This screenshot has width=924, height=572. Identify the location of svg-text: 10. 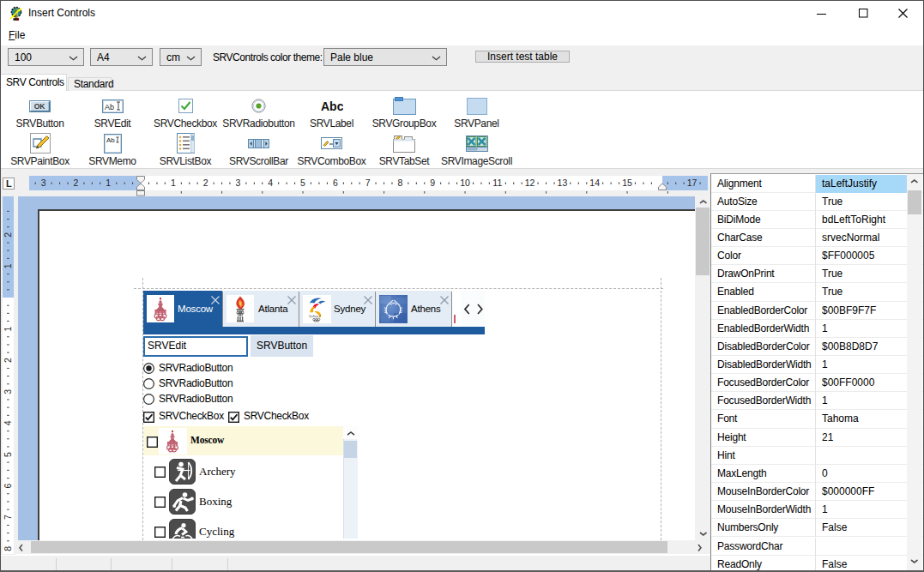
(465, 183).